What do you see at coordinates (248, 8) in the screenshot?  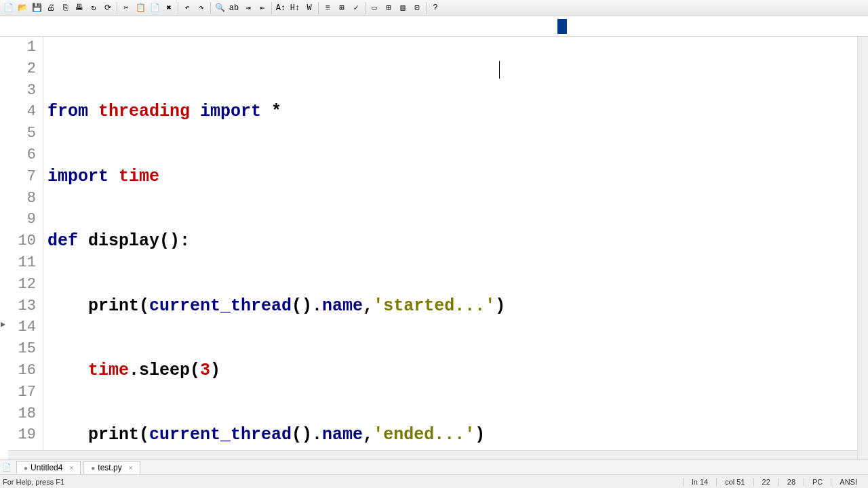 I see `toolbar-button: ⇥` at bounding box center [248, 8].